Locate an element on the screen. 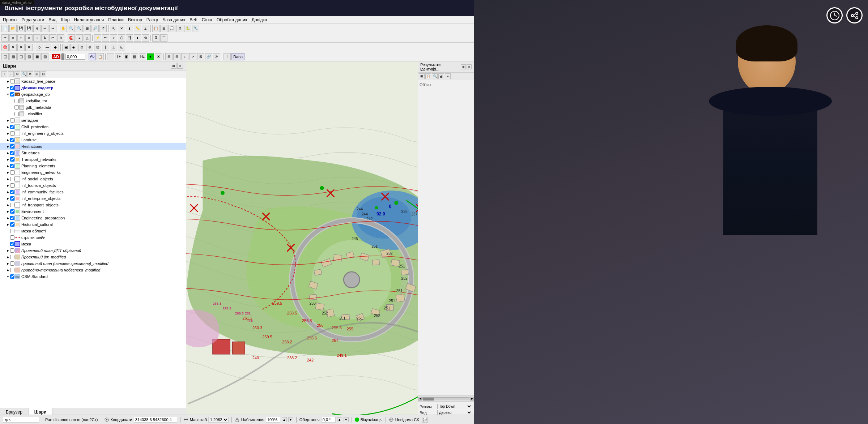 The image size is (868, 424). menu-processing: Обробка даних is located at coordinates (232, 20).